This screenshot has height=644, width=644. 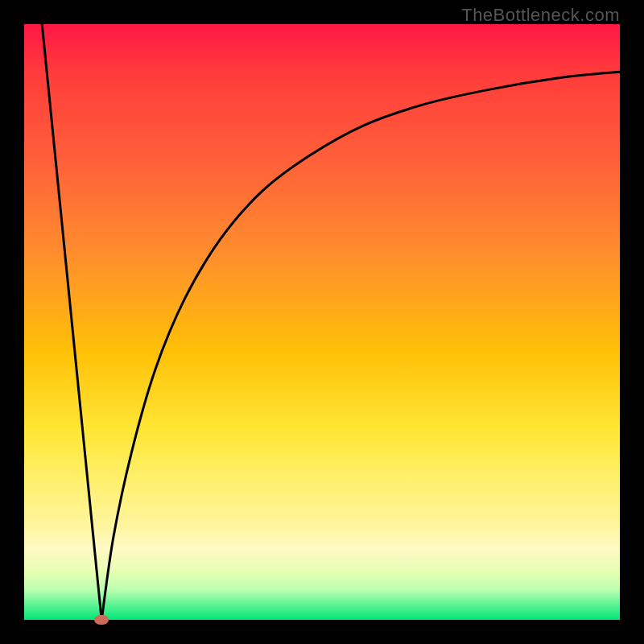 I want to click on optimal-point-marker, so click(x=101, y=620).